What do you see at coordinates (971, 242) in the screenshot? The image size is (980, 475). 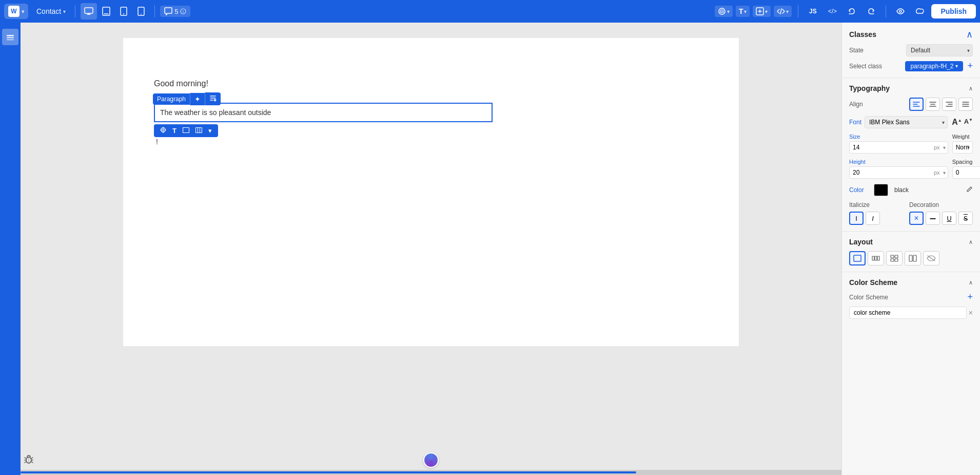 I see `layout-collapse-button: ∧` at bounding box center [971, 242].